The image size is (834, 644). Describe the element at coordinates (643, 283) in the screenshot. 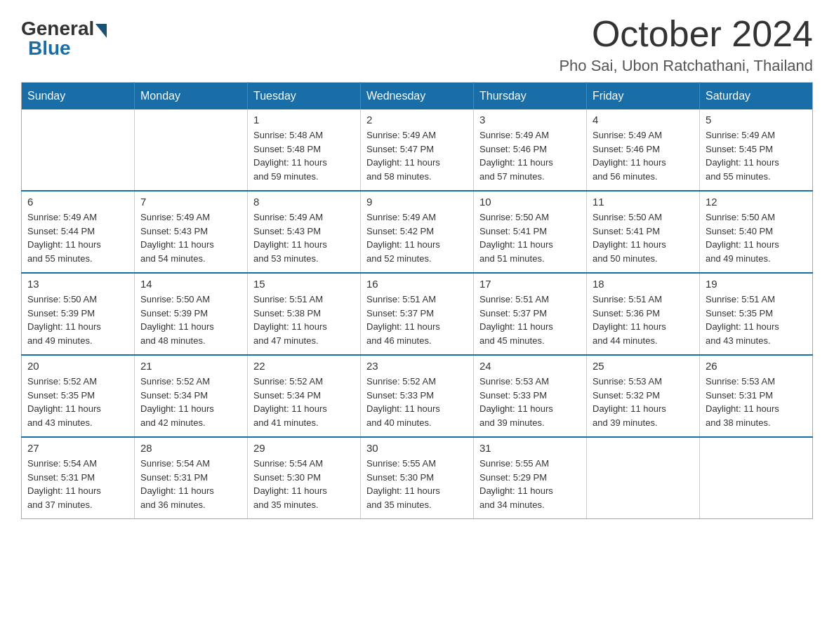

I see `day-number: 18` at that location.